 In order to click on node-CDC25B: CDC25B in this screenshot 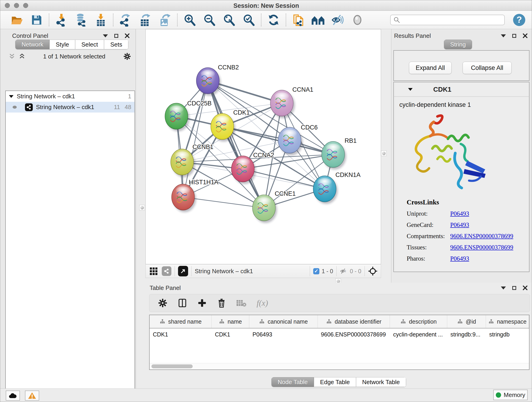, I will do `click(188, 115)`.